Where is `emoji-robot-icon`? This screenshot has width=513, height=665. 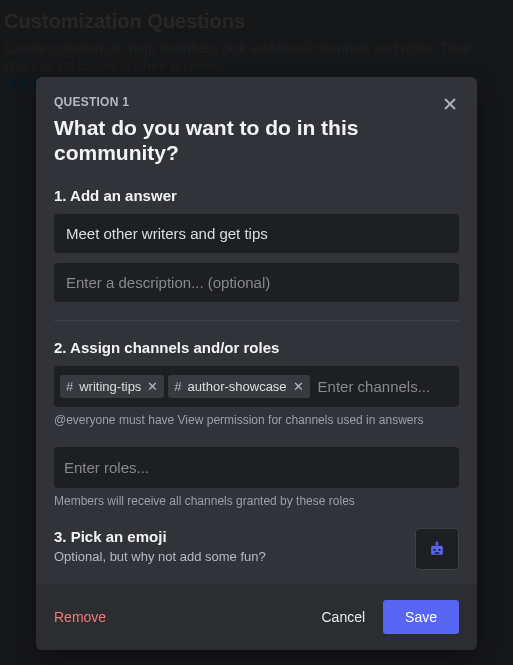
emoji-robot-icon is located at coordinates (437, 549).